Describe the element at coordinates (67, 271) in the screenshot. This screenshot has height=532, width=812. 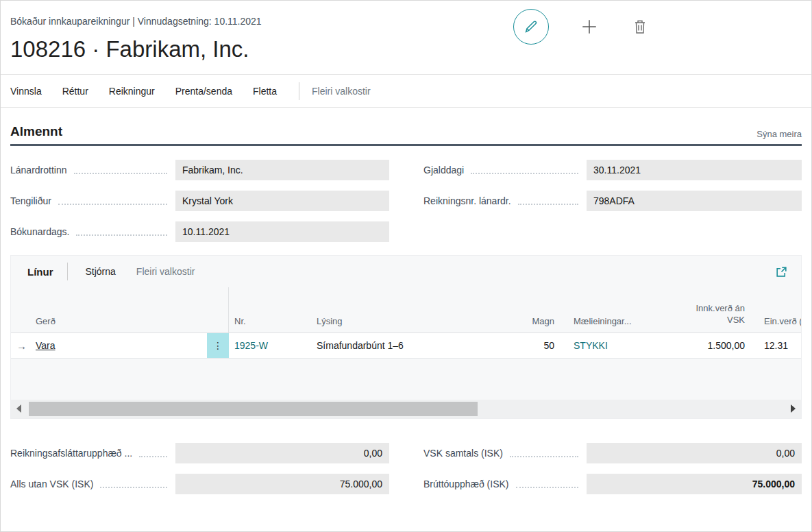
I see `lines-toolbar-divider` at that location.